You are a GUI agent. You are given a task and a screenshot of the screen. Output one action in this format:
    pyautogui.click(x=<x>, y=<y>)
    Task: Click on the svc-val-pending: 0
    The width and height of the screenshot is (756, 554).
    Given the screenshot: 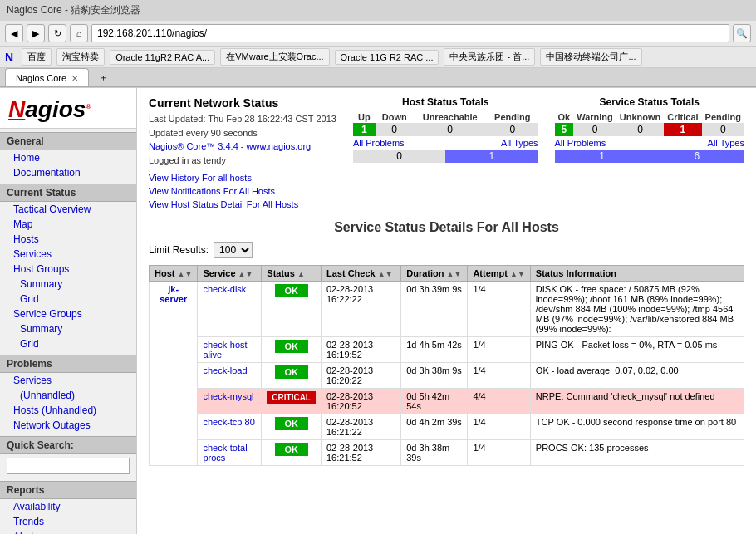 What is the action you would take?
    pyautogui.click(x=723, y=130)
    